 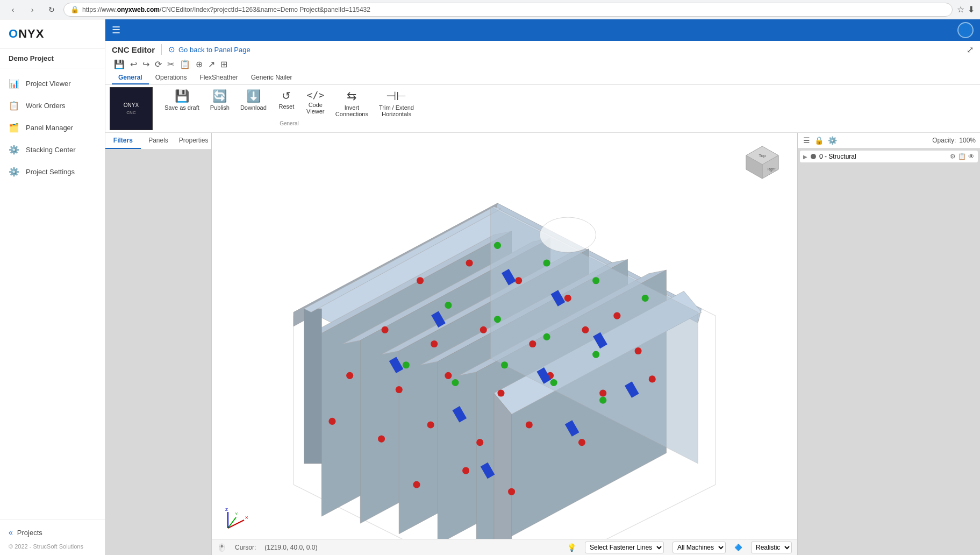 I want to click on machines-select: All Machines, so click(x=699, y=547).